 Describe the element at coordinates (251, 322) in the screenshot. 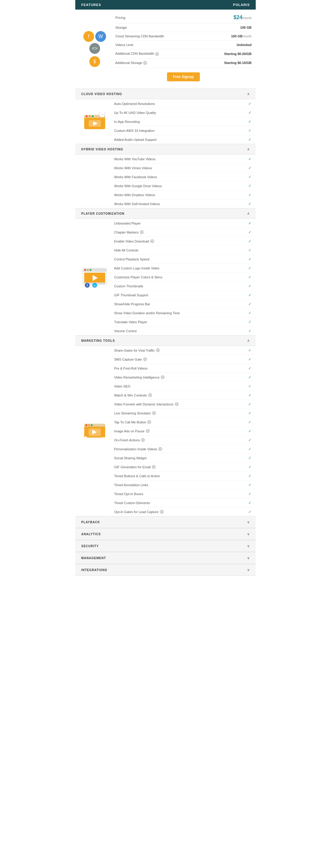

I see `check-translate-player: ✓` at that location.